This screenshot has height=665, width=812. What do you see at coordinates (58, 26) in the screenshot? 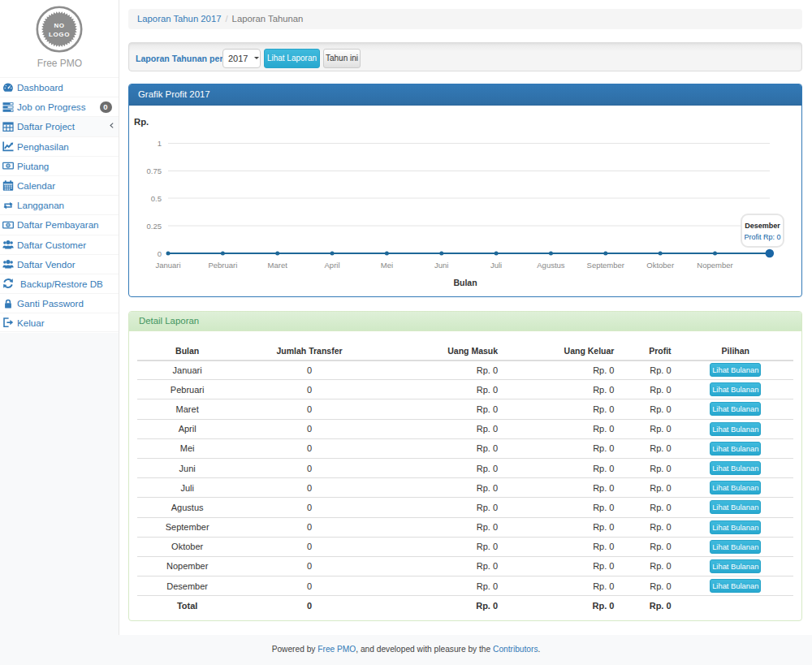
I see `svg-text: NO` at bounding box center [58, 26].